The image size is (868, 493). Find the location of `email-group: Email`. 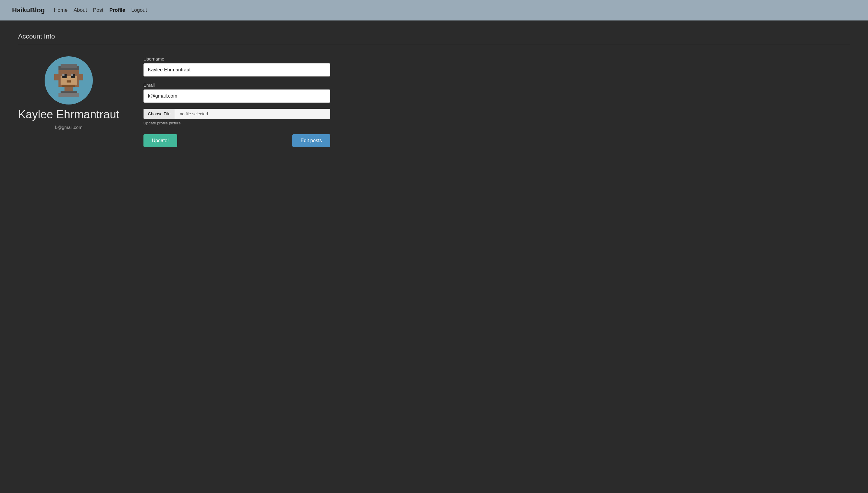

email-group: Email is located at coordinates (237, 93).